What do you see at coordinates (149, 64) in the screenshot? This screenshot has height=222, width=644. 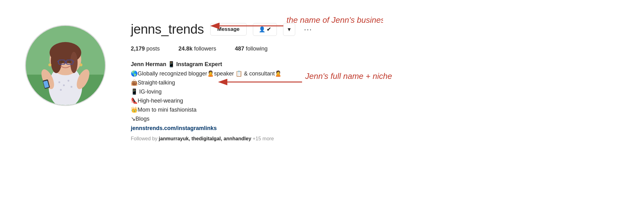 I see `display-name: Jenn Herman` at bounding box center [149, 64].